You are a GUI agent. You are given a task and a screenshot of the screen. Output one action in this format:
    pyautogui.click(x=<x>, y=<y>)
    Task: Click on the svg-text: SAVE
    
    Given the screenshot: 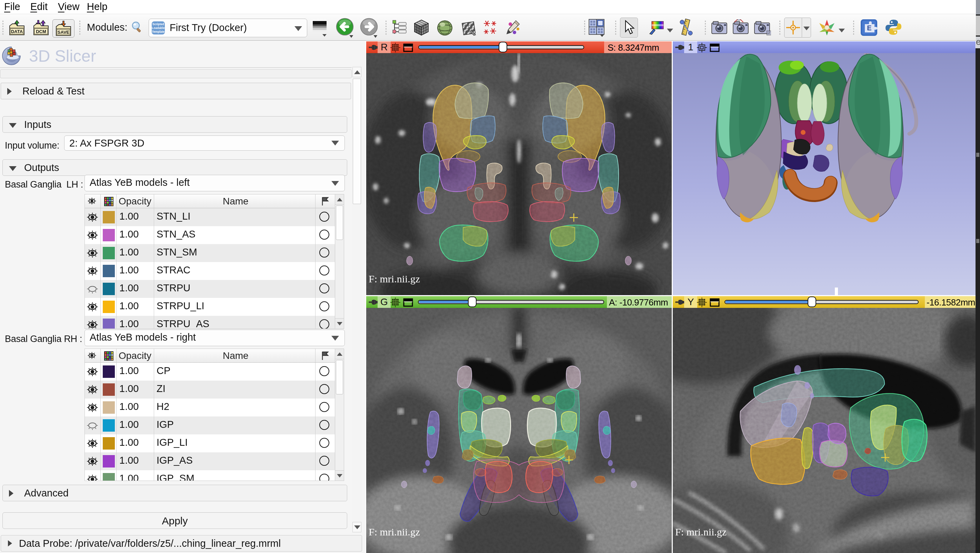 What is the action you would take?
    pyautogui.click(x=64, y=32)
    